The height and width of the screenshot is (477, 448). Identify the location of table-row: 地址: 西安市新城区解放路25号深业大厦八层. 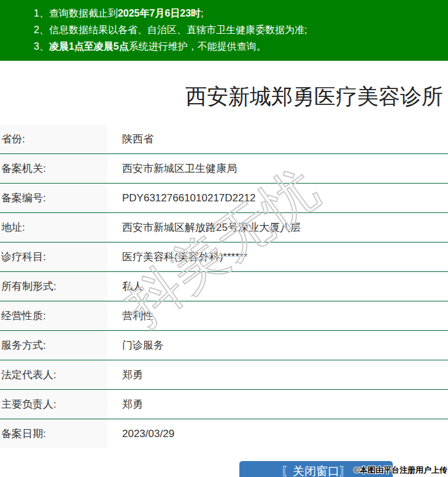
(224, 228).